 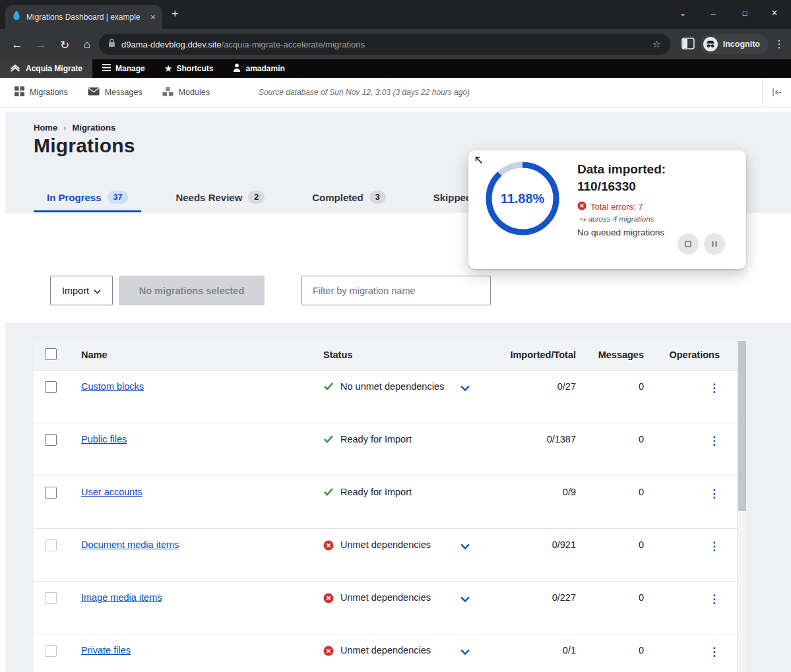 I want to click on tab-completed: Completed3, so click(x=348, y=197).